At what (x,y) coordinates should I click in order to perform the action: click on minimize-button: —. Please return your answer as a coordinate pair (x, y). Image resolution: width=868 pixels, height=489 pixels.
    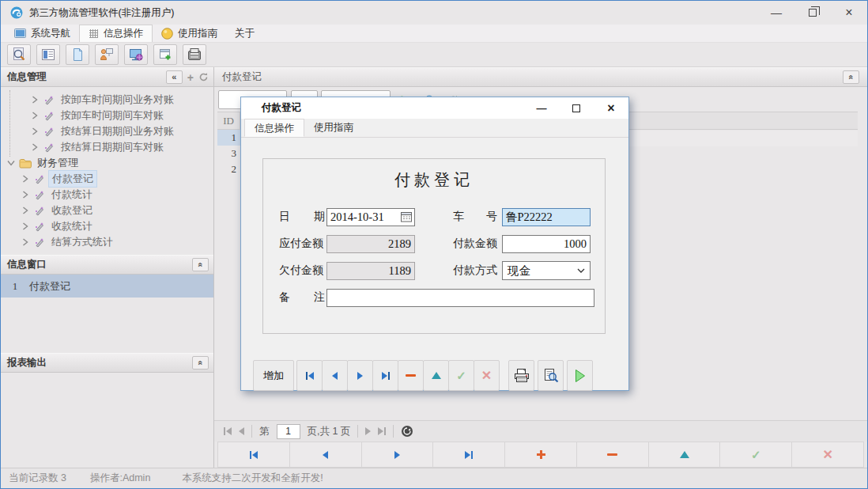
    Looking at the image, I should click on (776, 13).